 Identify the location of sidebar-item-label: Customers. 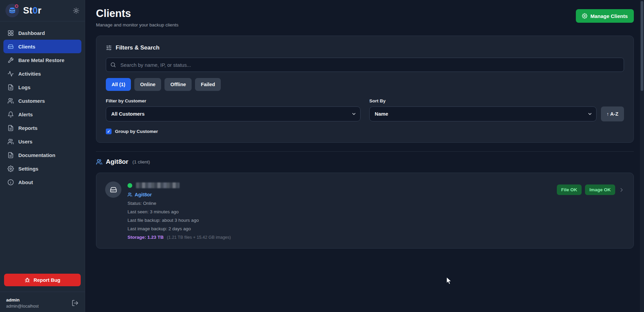
(32, 101).